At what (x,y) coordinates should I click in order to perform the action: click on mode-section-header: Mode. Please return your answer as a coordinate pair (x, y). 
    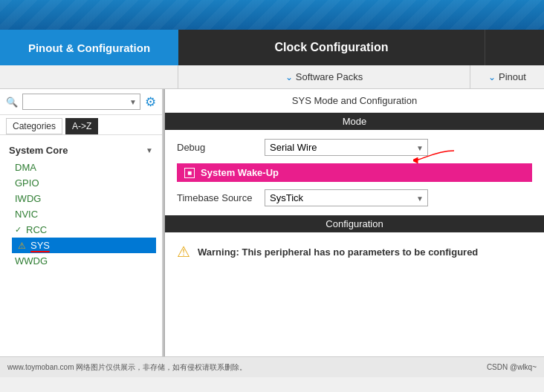
    Looking at the image, I should click on (354, 122).